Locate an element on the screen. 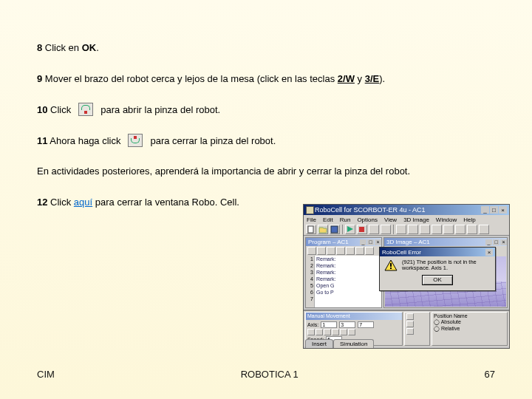  tool-e is located at coordinates (449, 229).